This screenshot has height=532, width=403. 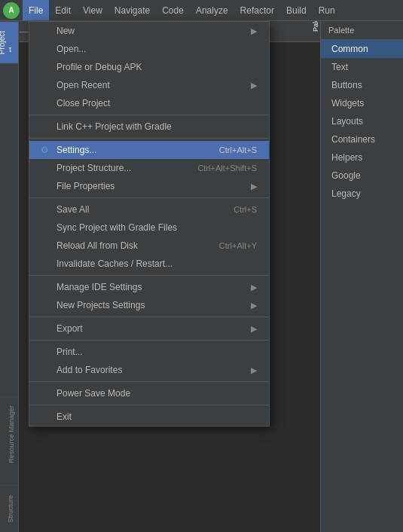 I want to click on menu-item-new-label: New, so click(x=154, y=31).